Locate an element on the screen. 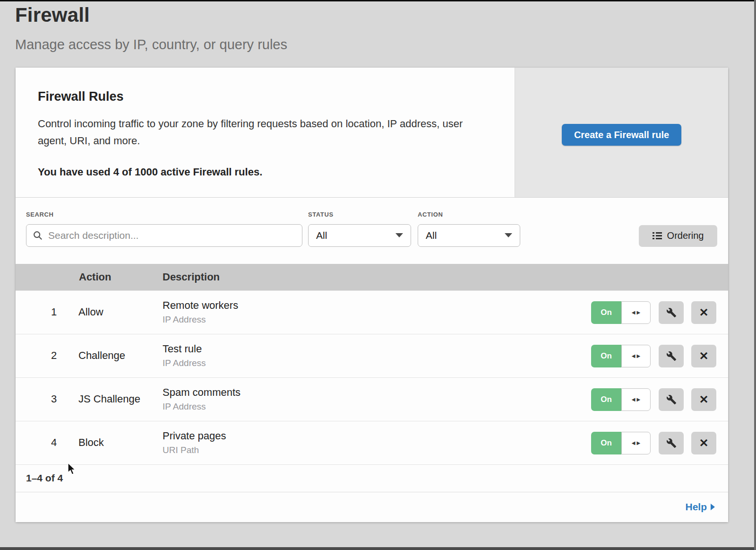 This screenshot has width=756, height=550. table-row: 1 Allow Remote workers IP Address On ◀▶ … is located at coordinates (372, 312).